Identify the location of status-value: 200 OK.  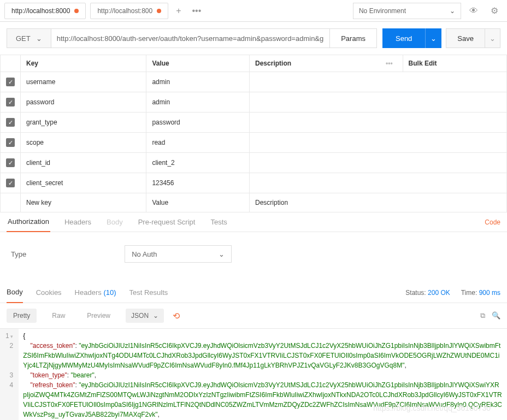
(439, 293).